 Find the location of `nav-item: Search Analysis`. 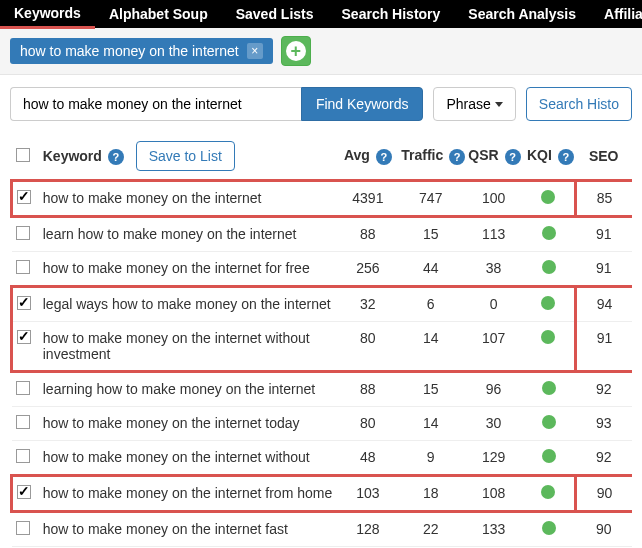

nav-item: Search Analysis is located at coordinates (522, 14).